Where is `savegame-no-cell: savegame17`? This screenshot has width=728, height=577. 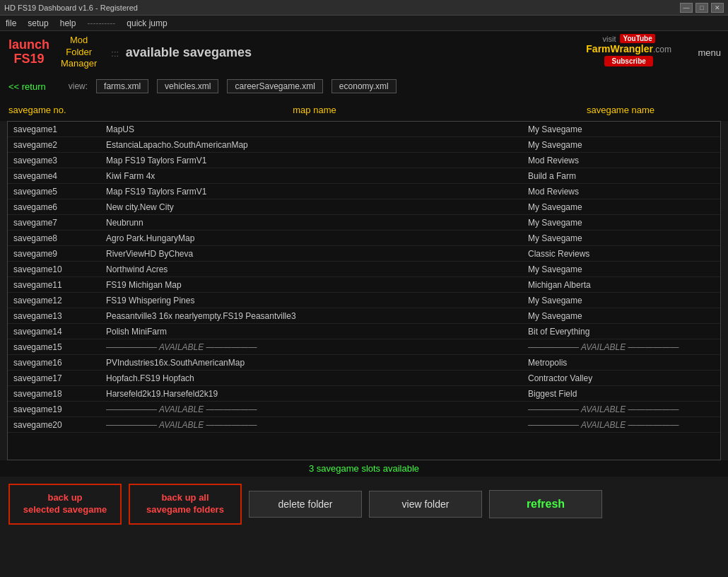
savegame-no-cell: savegame17 is located at coordinates (54, 378).